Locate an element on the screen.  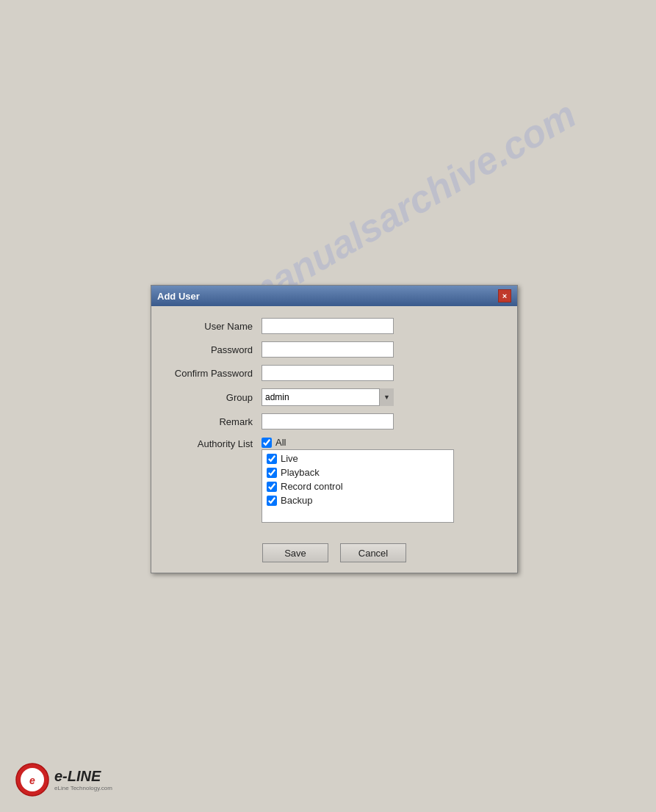
confirm-password-input is located at coordinates (328, 373).